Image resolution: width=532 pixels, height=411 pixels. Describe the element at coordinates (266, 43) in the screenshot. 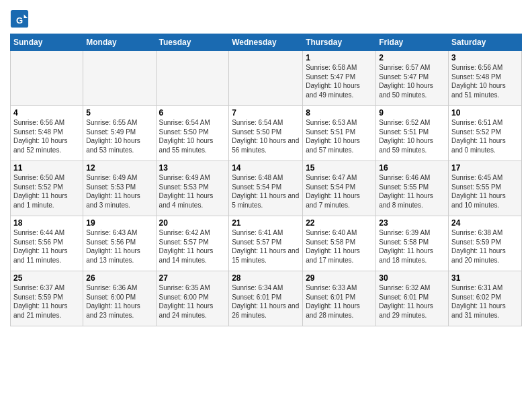

I see `calendar-header-row: SundayMondayTuesdayWednesdayThursdayFrid…` at that location.